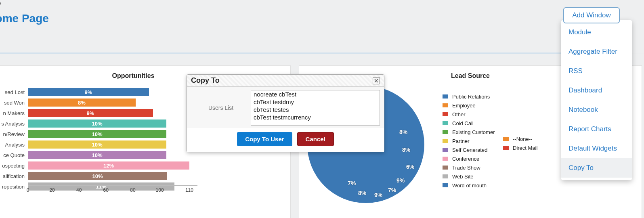 The image size is (644, 218). Describe the element at coordinates (597, 110) in the screenshot. I see `dropdown-item-notebook: Notebook` at that location.